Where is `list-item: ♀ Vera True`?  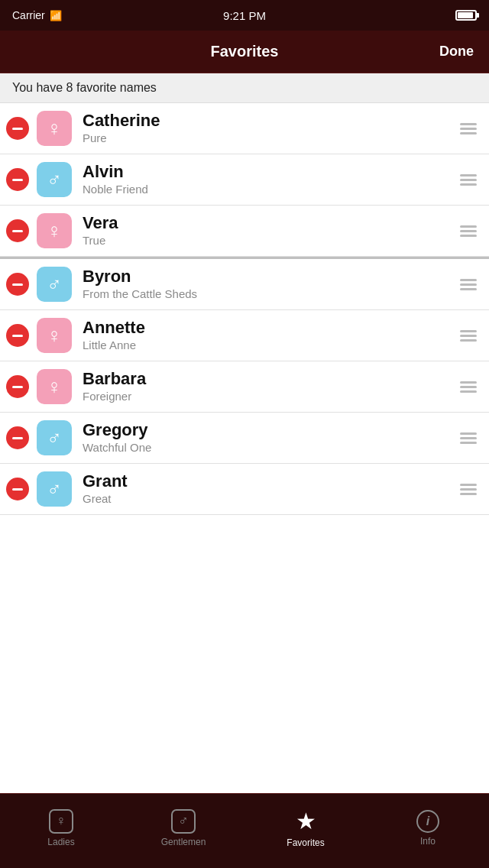
list-item: ♀ Vera True is located at coordinates (244, 231).